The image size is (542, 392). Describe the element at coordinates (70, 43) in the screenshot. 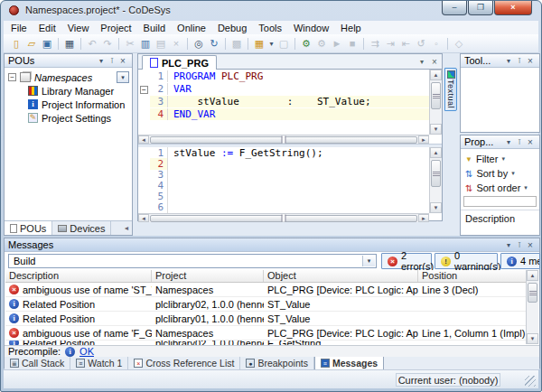

I see `print-icon: ▦` at that location.